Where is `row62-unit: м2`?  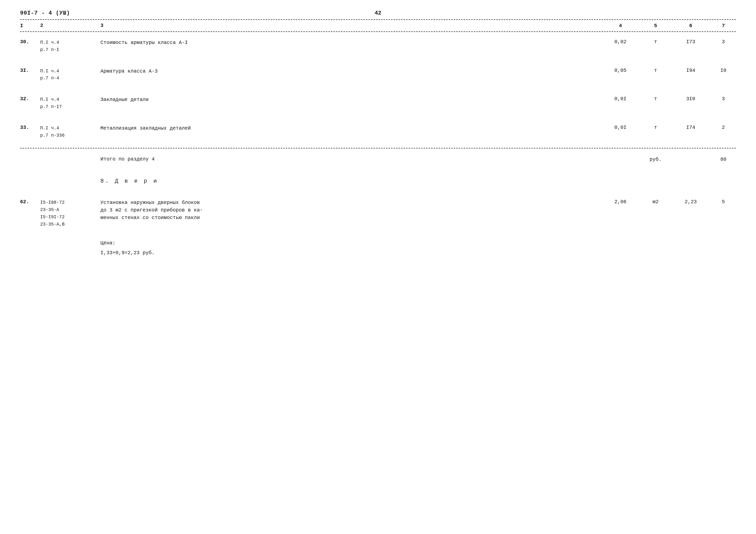
row62-unit: м2 is located at coordinates (656, 202).